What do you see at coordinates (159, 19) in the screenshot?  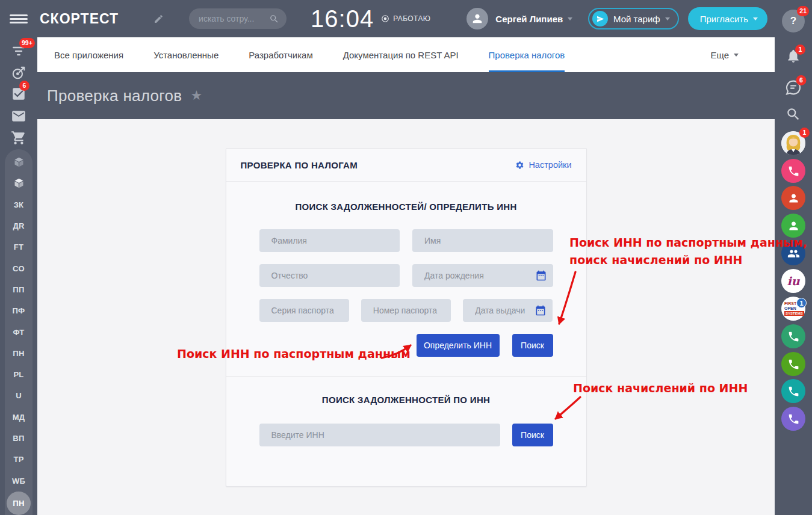 I see `edit-logo-pencil-icon` at bounding box center [159, 19].